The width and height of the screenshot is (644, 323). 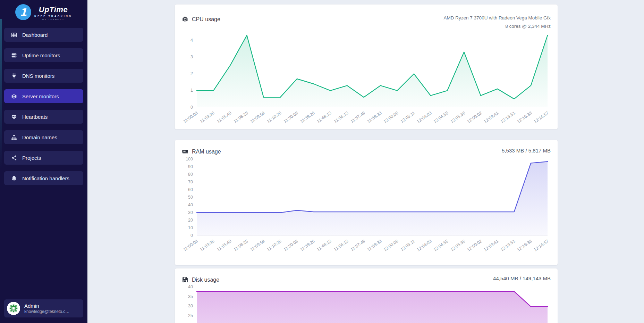 What do you see at coordinates (32, 158) in the screenshot?
I see `sidebar-item-label: Projects` at bounding box center [32, 158].